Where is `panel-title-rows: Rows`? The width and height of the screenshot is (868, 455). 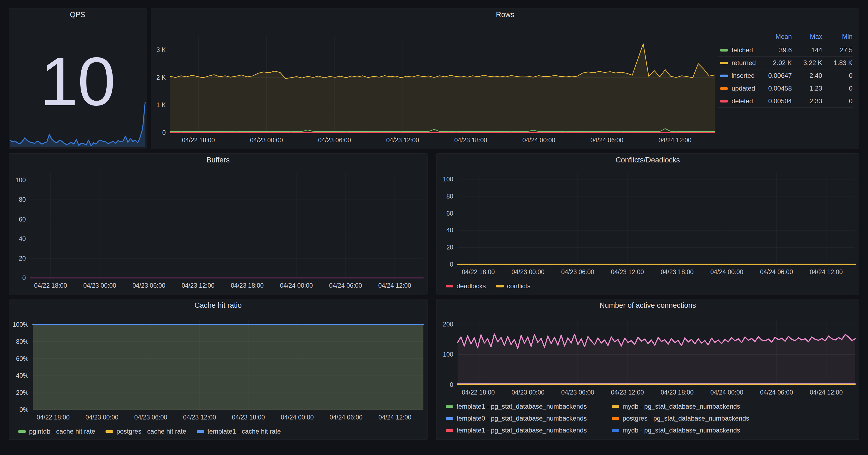 panel-title-rows: Rows is located at coordinates (505, 15).